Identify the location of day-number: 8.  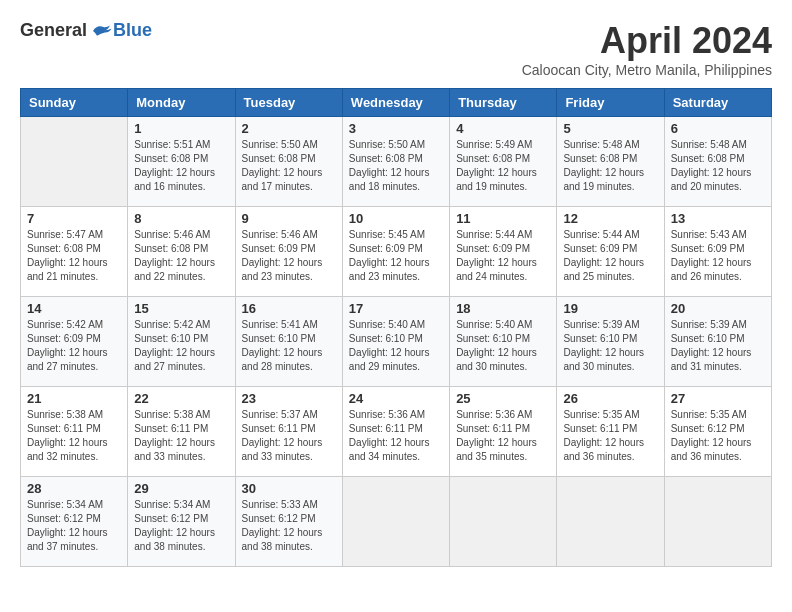
(181, 218).